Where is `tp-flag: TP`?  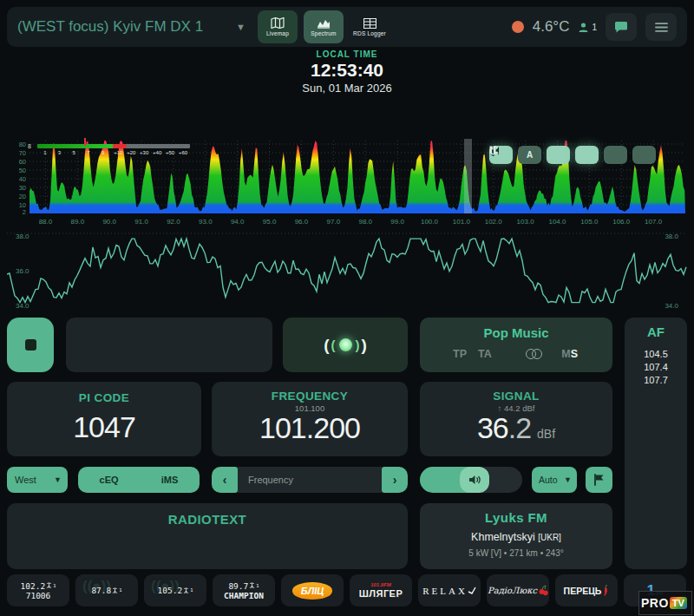
tp-flag: TP is located at coordinates (460, 354).